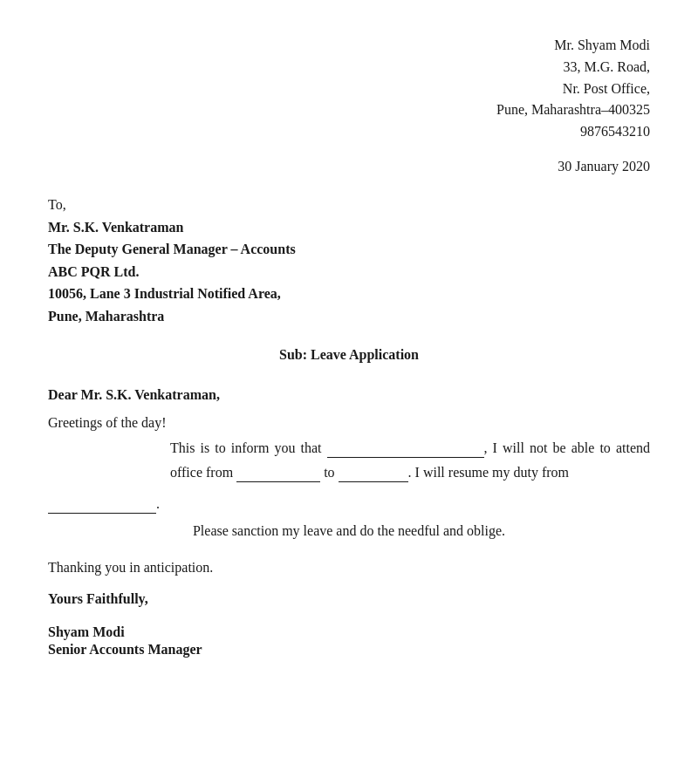  I want to click on recipient-address1: 10056, Lane 3 Industrial Notified Area,, so click(349, 294).